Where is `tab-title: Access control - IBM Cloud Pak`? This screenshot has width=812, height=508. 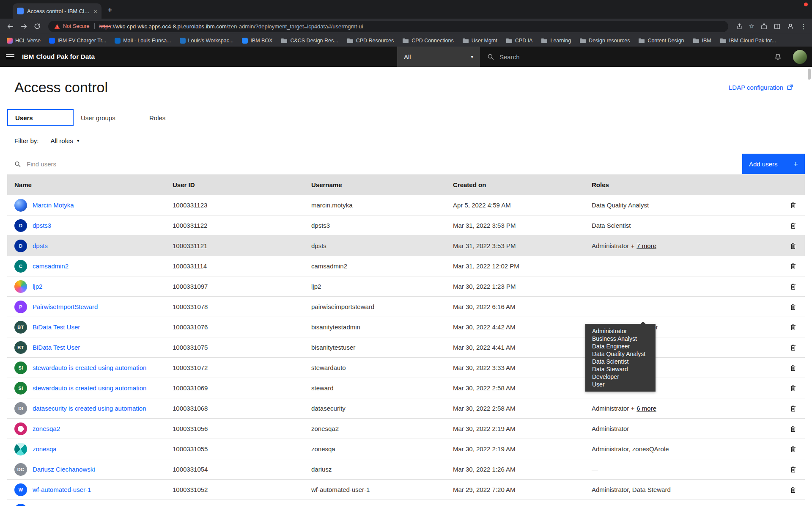
tab-title: Access control - IBM Cloud Pak is located at coordinates (58, 11).